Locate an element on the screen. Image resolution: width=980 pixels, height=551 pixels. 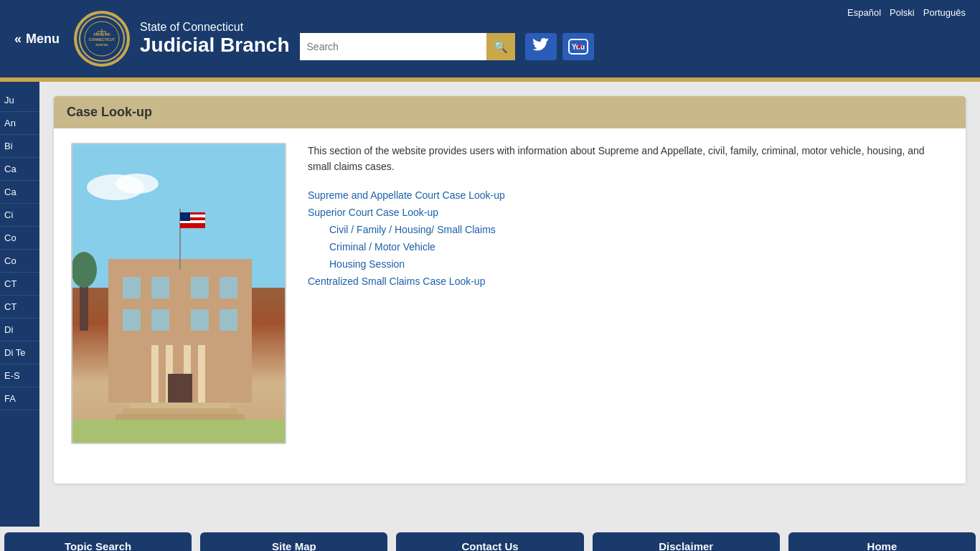
topic-search-button: Topic Search is located at coordinates (98, 542).